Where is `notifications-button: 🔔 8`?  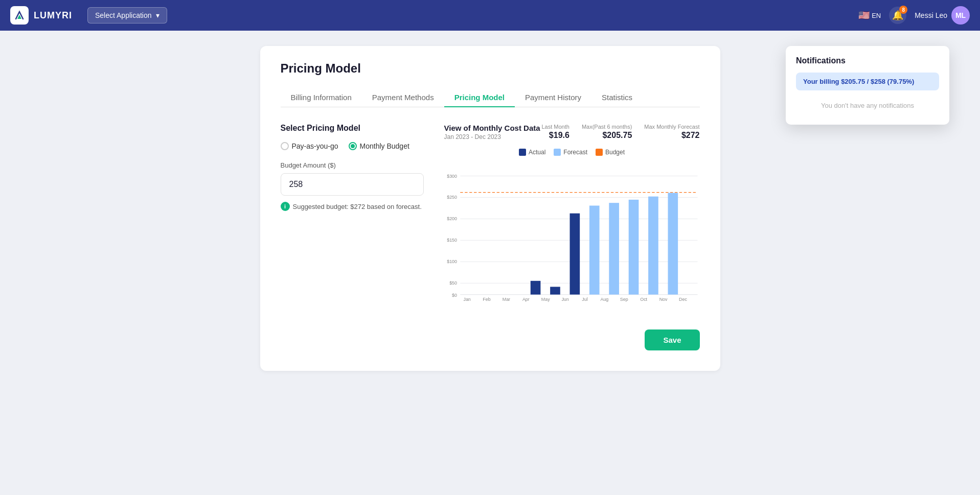 notifications-button: 🔔 8 is located at coordinates (898, 15).